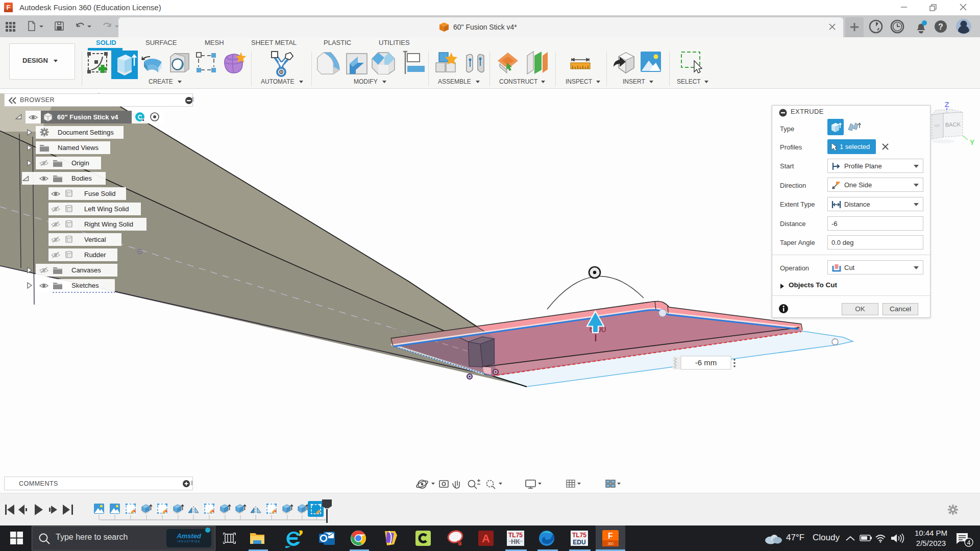  What do you see at coordinates (969, 543) in the screenshot?
I see `svg-text: 4` at bounding box center [969, 543].